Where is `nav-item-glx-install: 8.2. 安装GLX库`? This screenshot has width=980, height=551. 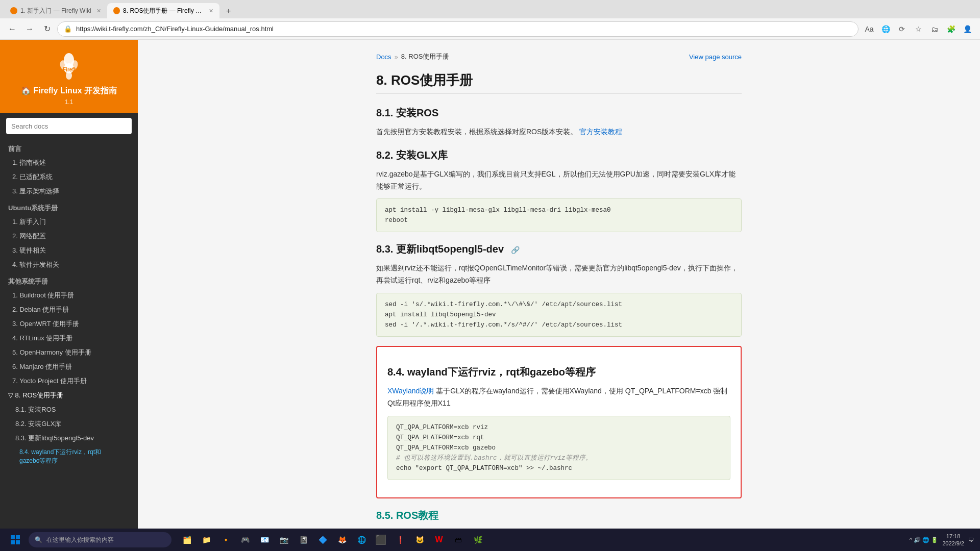
nav-item-glx-install: 8.2. 安装GLX库 is located at coordinates (69, 424).